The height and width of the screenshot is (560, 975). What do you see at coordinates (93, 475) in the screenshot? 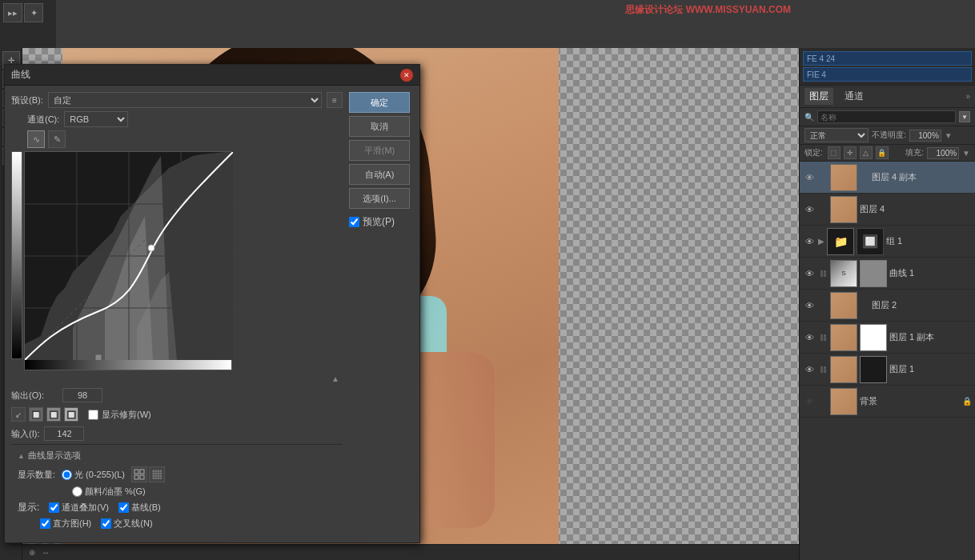
I see `light-radio: 光 (0-255)(L)` at bounding box center [93, 475].